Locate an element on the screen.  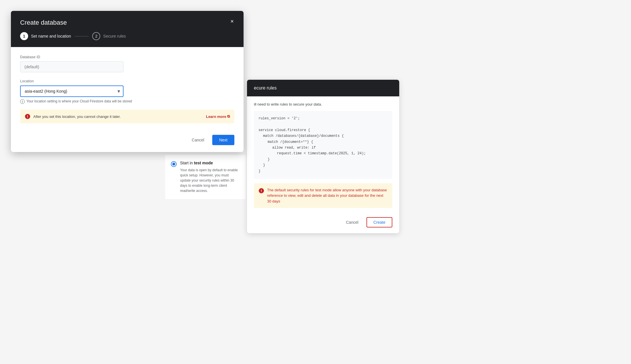
external-link-icon: ⧉ is located at coordinates (229, 116).